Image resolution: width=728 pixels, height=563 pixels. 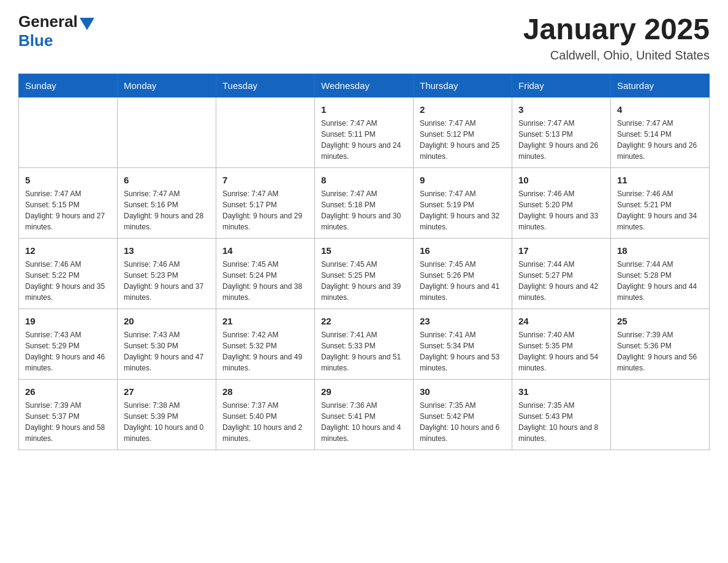 I want to click on calendar-cell: 4Sunrise: 7:47 AMSunset: 5:14 PMDaylight…, so click(x=661, y=132).